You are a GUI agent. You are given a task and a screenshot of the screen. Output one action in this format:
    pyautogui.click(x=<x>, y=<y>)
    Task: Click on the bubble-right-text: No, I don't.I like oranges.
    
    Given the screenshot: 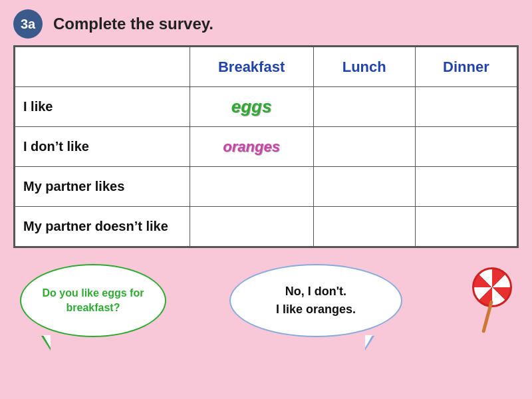 What is the action you would take?
    pyautogui.click(x=316, y=301)
    